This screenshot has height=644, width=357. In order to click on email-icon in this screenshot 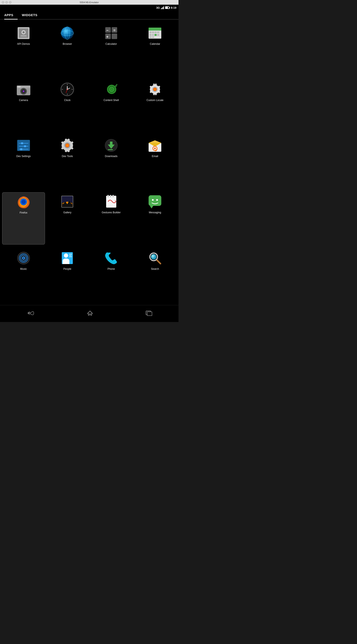, I will do `click(155, 146)`.